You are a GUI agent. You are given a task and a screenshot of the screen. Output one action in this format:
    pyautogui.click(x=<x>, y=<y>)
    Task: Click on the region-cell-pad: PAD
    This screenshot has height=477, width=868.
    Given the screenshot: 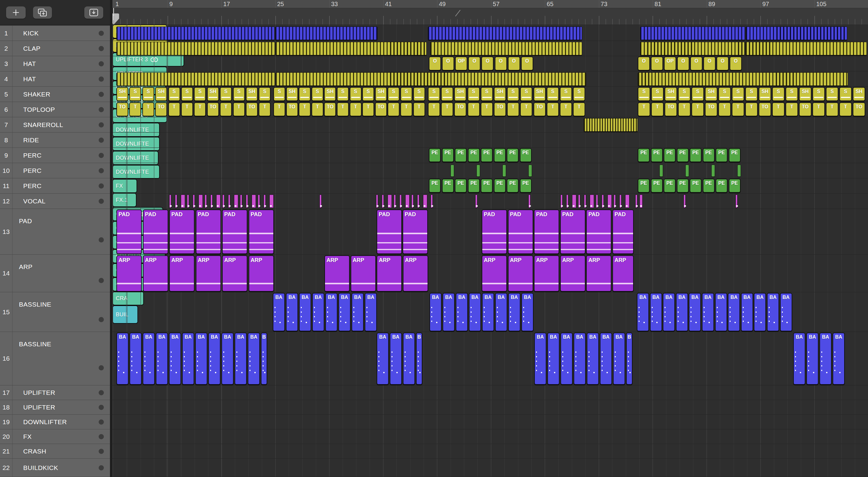 What is the action you would take?
    pyautogui.click(x=494, y=232)
    